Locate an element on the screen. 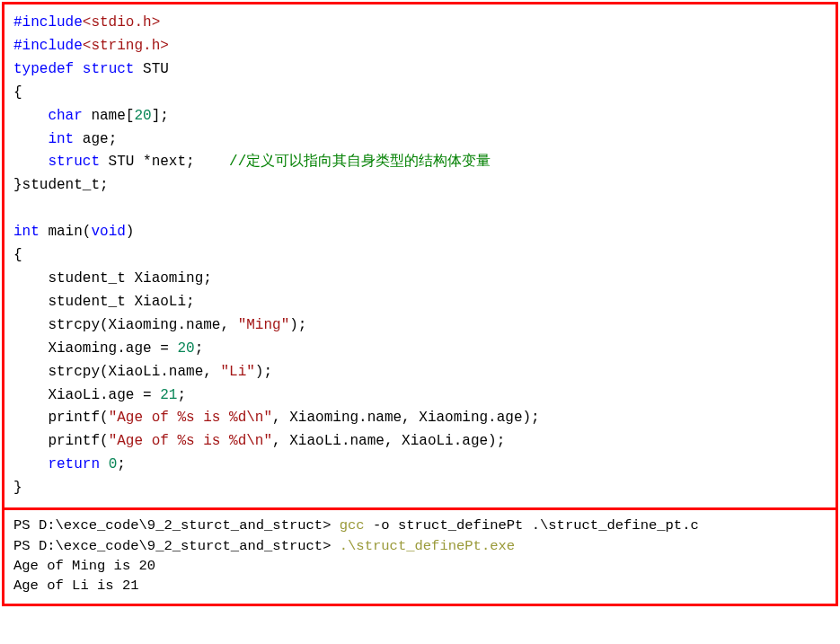 The height and width of the screenshot is (644, 840). code-token: return is located at coordinates (74, 464).